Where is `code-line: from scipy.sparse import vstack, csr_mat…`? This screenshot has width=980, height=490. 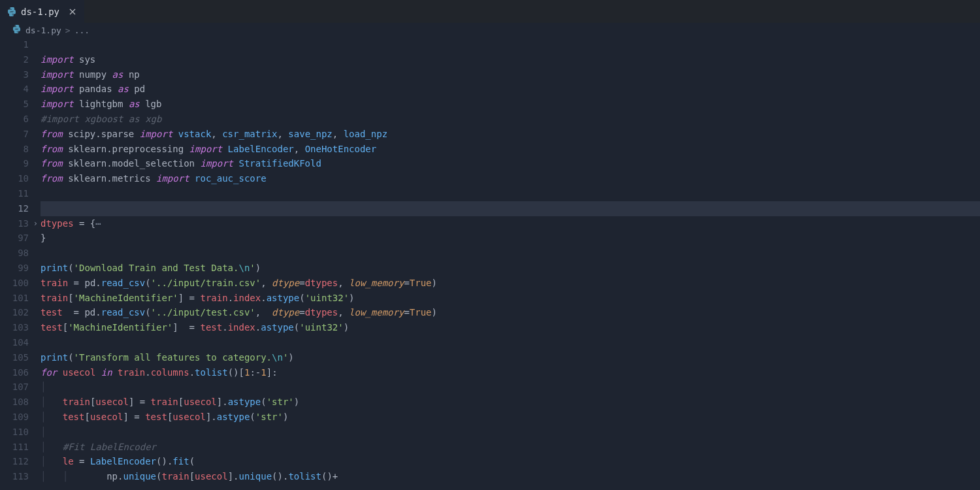 code-line: from scipy.sparse import vstack, csr_mat… is located at coordinates (510, 135).